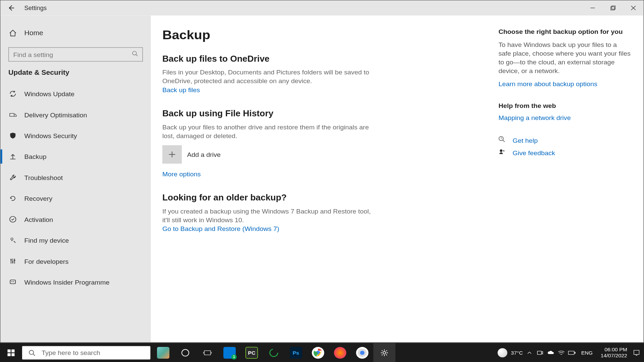 Image resolution: width=644 pixels, height=362 pixels. What do you see at coordinates (565, 106) in the screenshot?
I see `aside-head: Help from the web` at bounding box center [565, 106].